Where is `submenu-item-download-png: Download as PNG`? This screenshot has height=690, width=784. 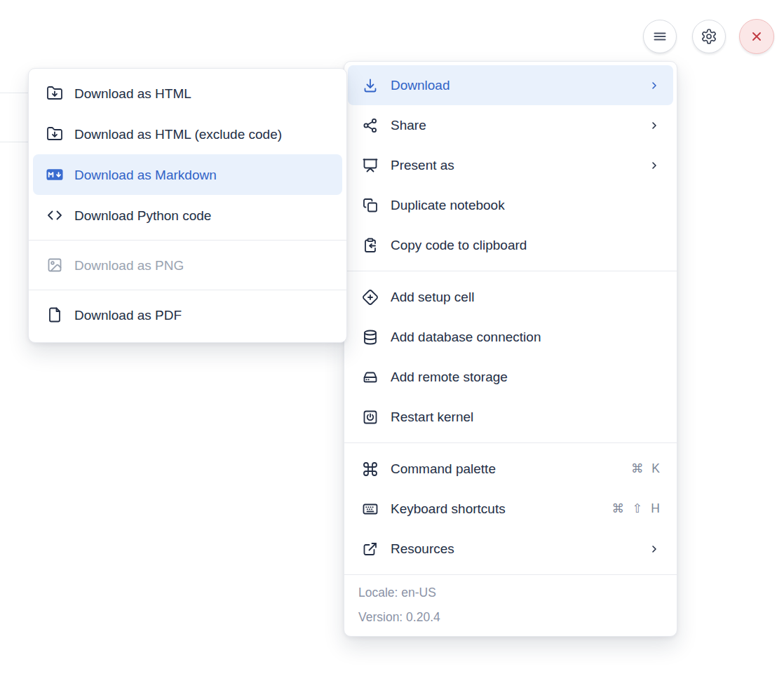 submenu-item-download-png: Download as PNG is located at coordinates (188, 265).